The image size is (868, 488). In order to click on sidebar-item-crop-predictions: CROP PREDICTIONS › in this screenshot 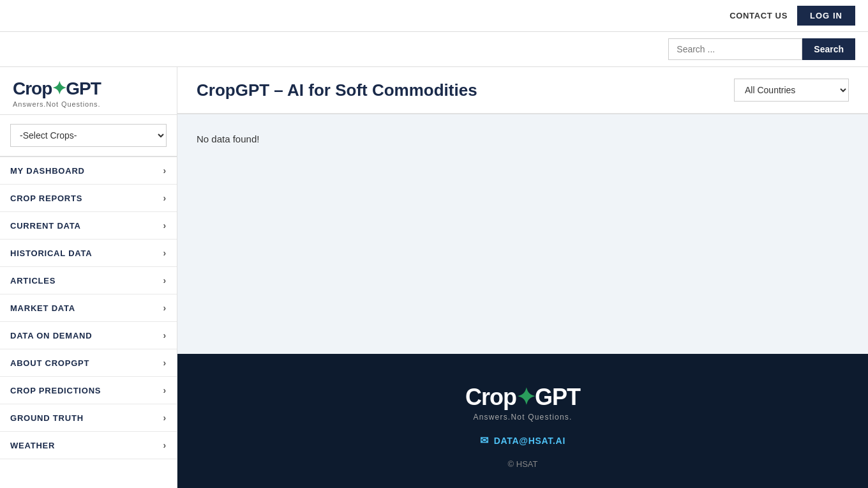, I will do `click(88, 391)`.